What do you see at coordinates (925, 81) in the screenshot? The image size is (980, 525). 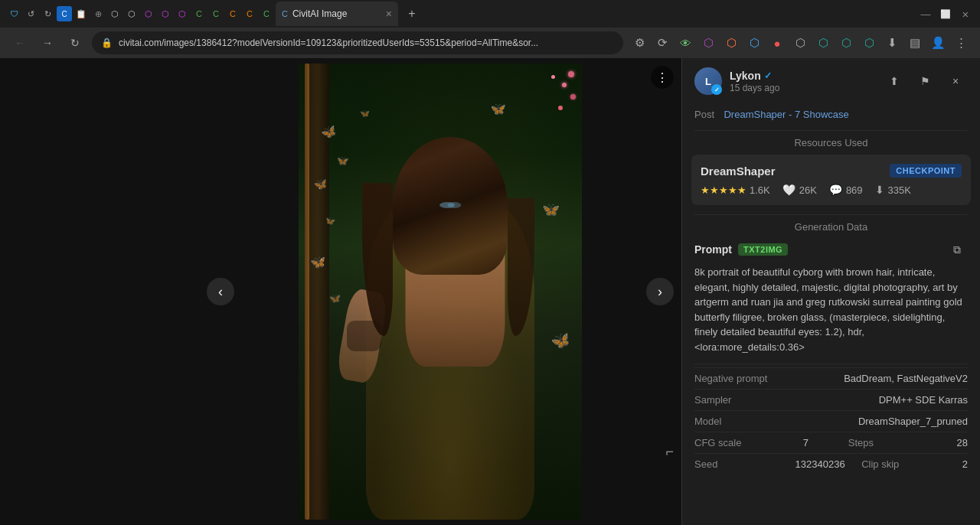 I see `flag-button: ⚑` at bounding box center [925, 81].